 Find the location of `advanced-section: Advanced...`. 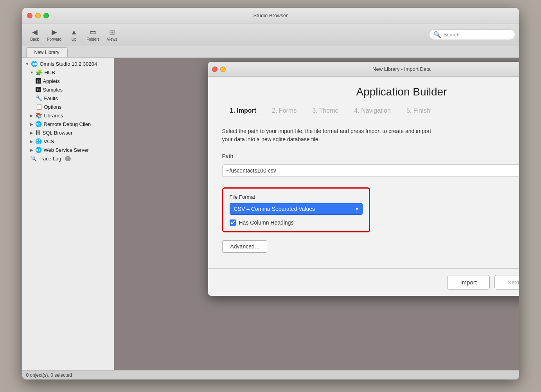

advanced-section: Advanced... is located at coordinates (371, 250).